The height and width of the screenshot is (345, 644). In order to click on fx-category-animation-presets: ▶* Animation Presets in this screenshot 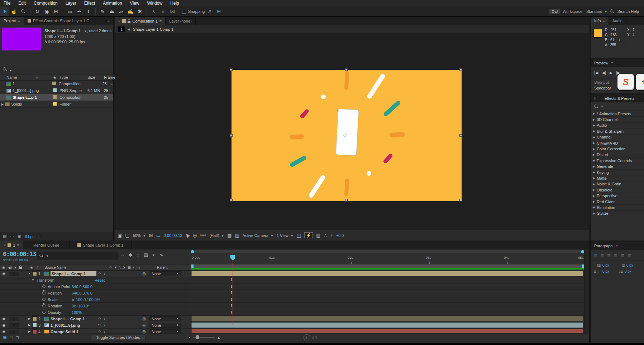, I will do `click(617, 114)`.